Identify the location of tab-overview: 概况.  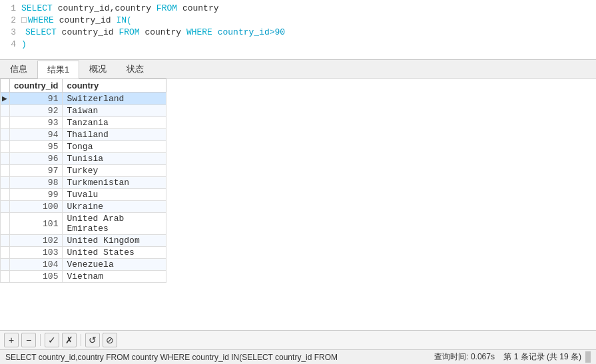
(98, 69).